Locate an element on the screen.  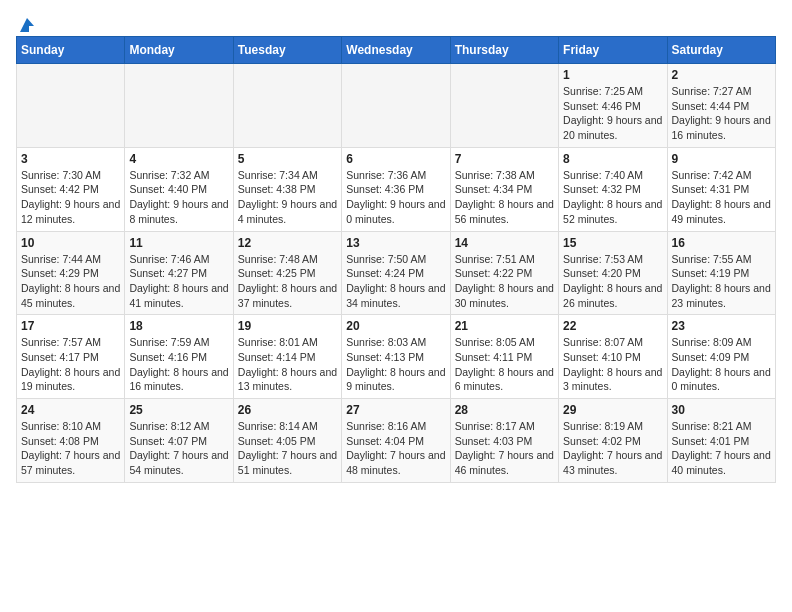
day-info: Sunrise: 7:48 AMSunset: 4:25 PMDaylight:… is located at coordinates (288, 282).